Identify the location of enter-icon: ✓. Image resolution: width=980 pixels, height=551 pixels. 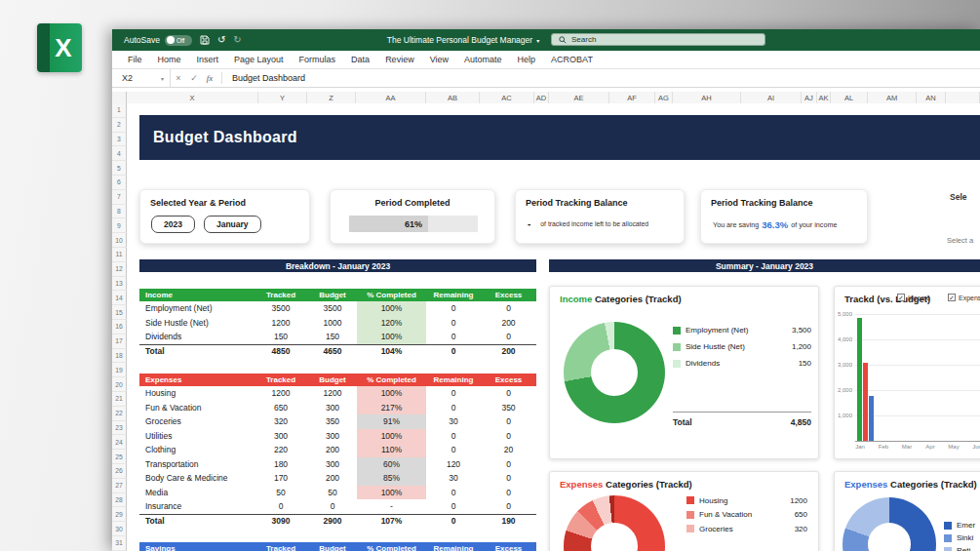
(194, 78).